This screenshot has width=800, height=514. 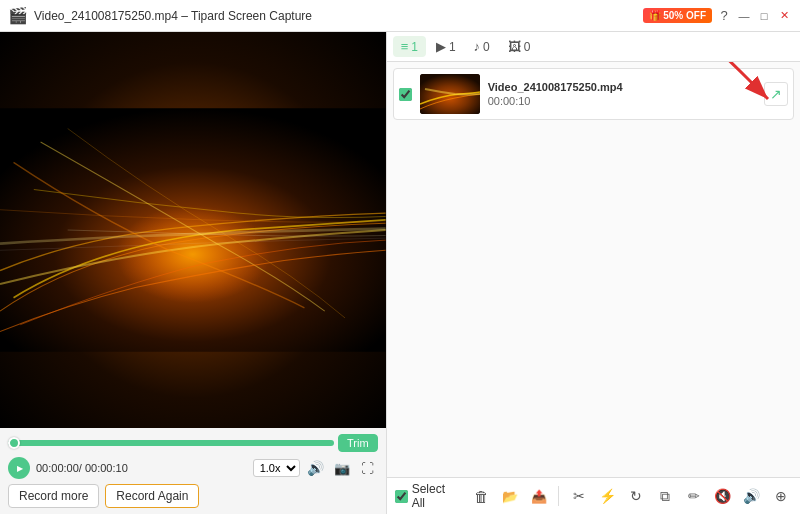 I want to click on minimize-button: —, so click(x=744, y=16).